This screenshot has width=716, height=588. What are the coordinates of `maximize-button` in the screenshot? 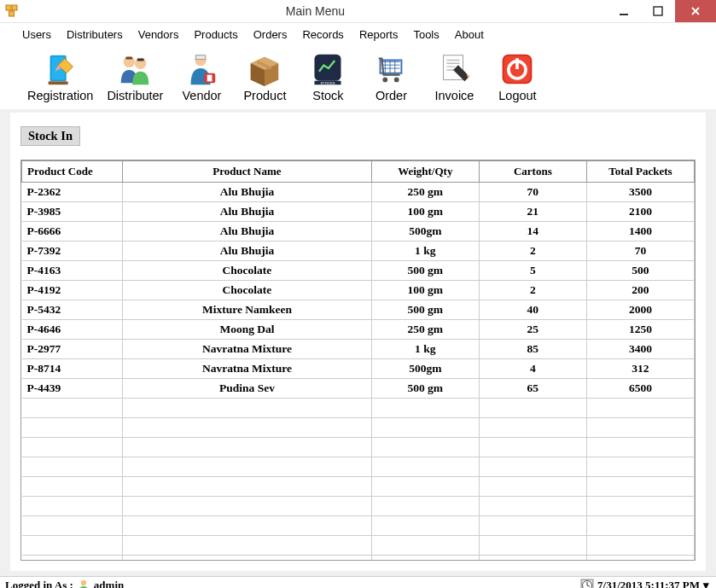 It's located at (658, 11).